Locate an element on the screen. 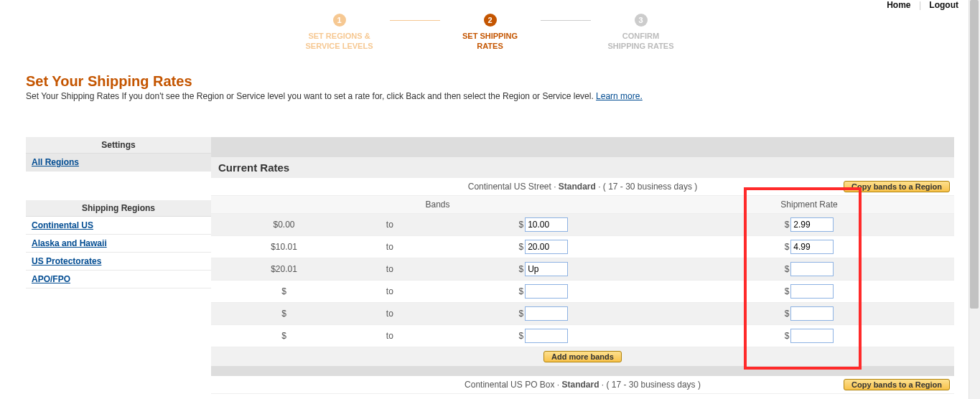 The image size is (980, 399). settings-header: Settings is located at coordinates (118, 145).